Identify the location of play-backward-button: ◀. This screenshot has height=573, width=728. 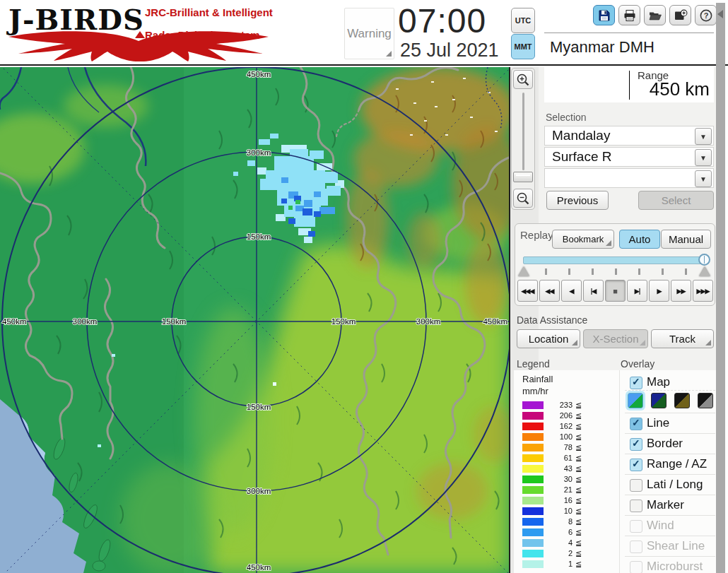
(571, 291).